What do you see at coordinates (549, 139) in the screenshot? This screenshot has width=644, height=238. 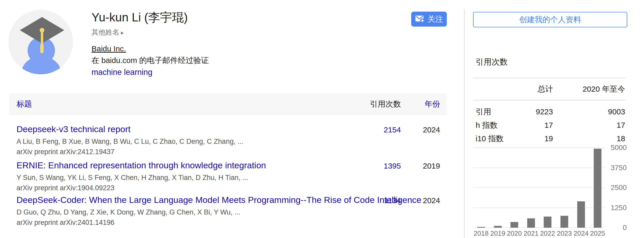 I see `stats-row-i10-index: i10 指数 19 18` at bounding box center [549, 139].